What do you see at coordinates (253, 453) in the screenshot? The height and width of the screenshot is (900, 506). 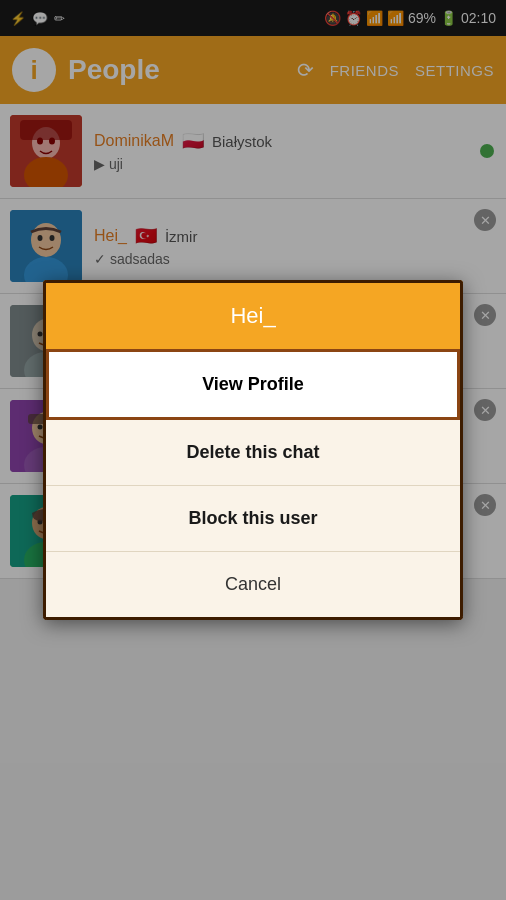 I see `delete-chat-button: Delete this chat` at bounding box center [253, 453].